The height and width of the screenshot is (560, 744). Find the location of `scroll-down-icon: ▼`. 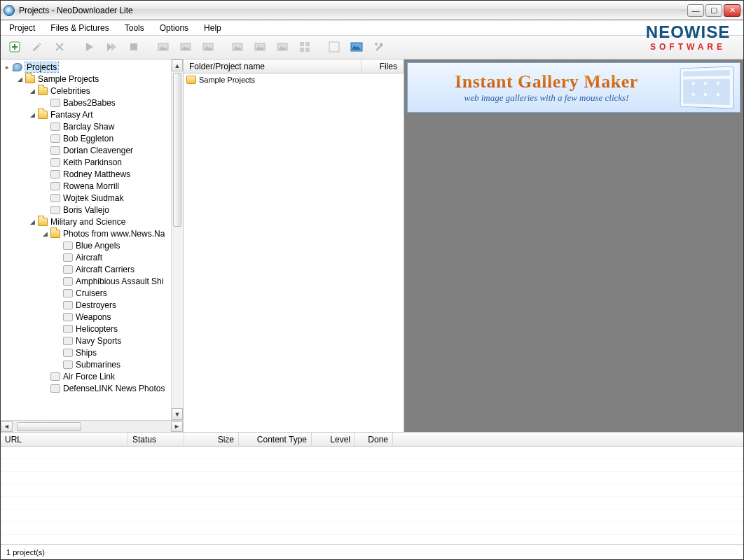

scroll-down-icon: ▼ is located at coordinates (177, 414).